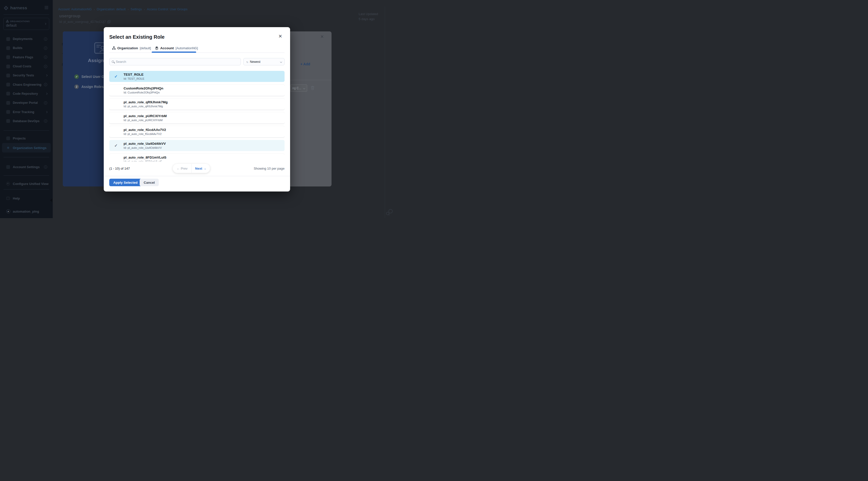 This screenshot has width=868, height=481. What do you see at coordinates (113, 62) in the screenshot?
I see `search-icon` at bounding box center [113, 62].